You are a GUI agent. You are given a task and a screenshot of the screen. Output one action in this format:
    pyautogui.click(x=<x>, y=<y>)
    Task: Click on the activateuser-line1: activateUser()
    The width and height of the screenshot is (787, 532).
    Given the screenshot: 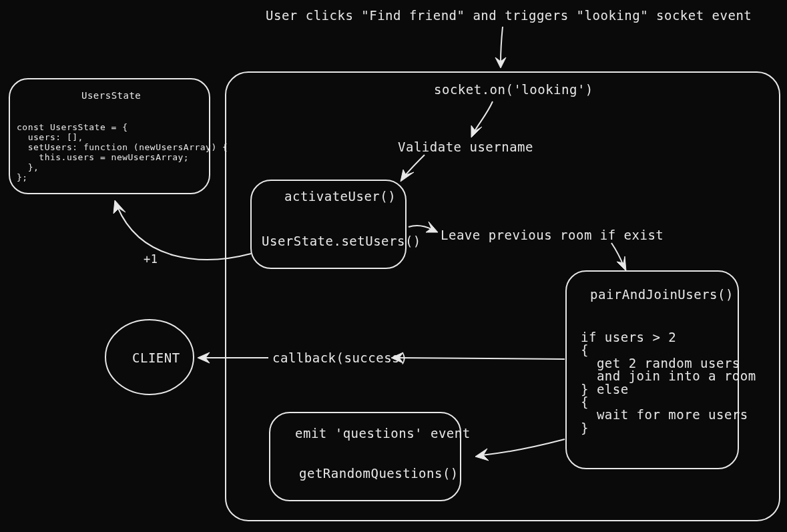 What is the action you would take?
    pyautogui.click(x=340, y=196)
    